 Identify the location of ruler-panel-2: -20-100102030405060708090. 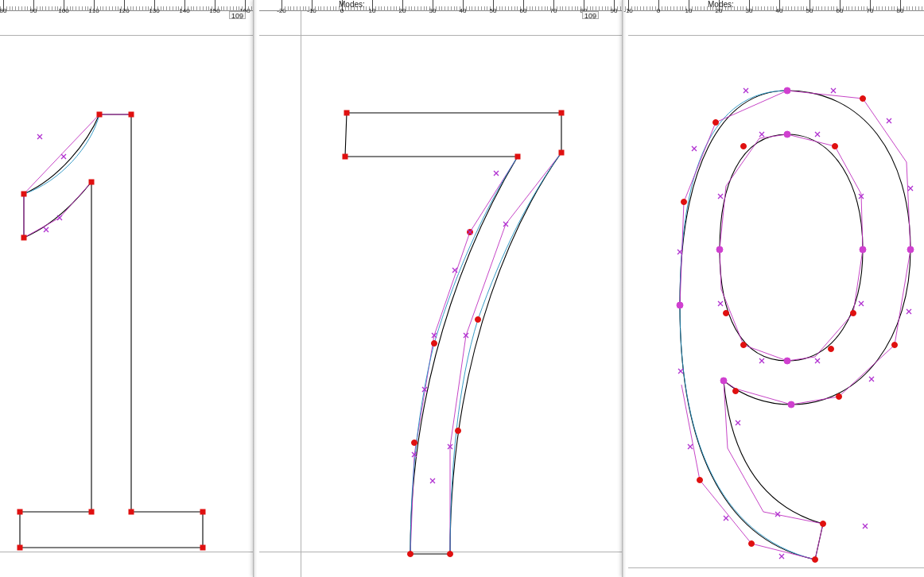
(441, 6).